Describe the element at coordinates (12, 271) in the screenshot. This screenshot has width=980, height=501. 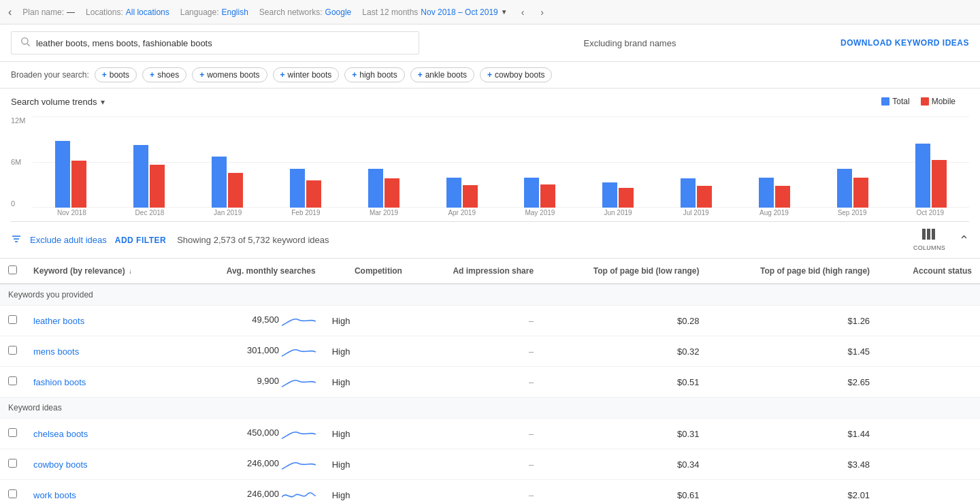
I see `header-checkbox` at that location.